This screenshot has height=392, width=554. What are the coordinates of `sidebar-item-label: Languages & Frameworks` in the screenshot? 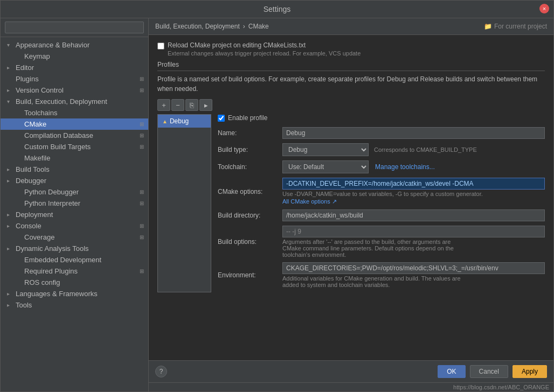 It's located at (57, 294).